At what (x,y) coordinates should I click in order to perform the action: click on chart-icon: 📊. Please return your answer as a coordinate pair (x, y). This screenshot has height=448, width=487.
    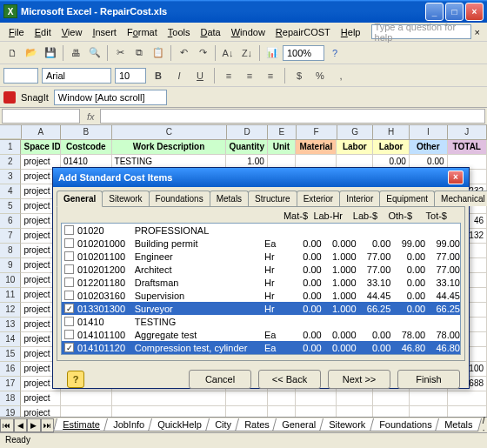
    Looking at the image, I should click on (272, 53).